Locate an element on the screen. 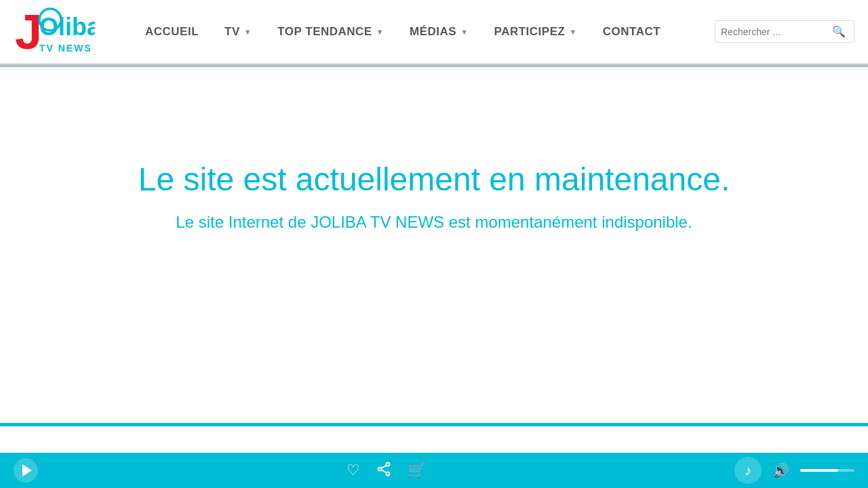 The width and height of the screenshot is (868, 488). svg-text: TV NEWS is located at coordinates (66, 48).